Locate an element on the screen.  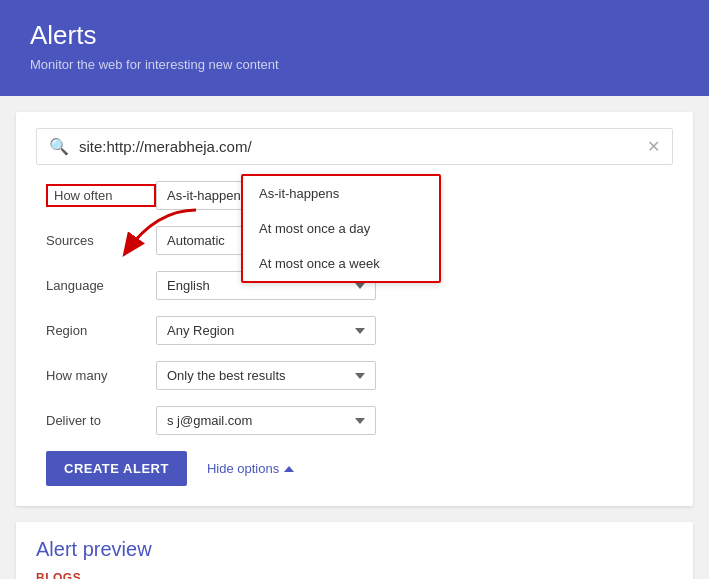
create-alert-button: CREATE ALERT is located at coordinates (116, 468).